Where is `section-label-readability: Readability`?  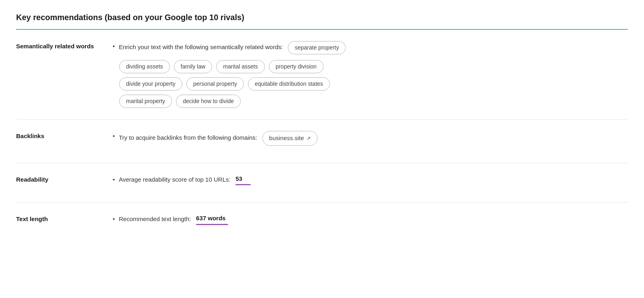
section-label-readability: Readability is located at coordinates (64, 180).